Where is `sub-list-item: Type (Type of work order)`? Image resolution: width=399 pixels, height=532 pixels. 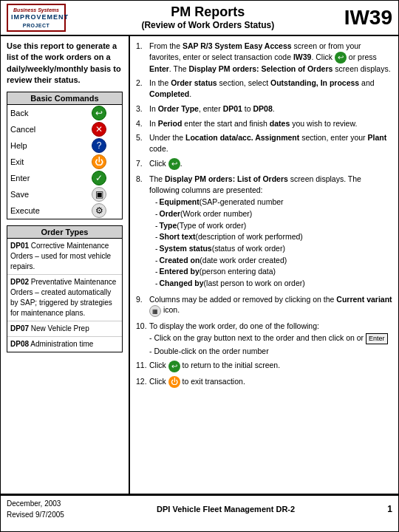
sub-list-item: Type (Type of work order) is located at coordinates (273, 226).